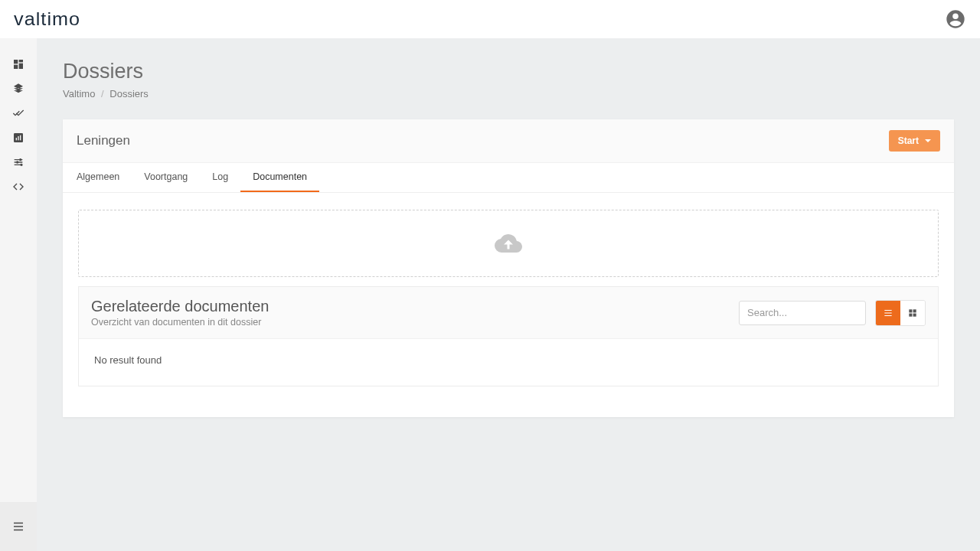 Image resolution: width=980 pixels, height=551 pixels. I want to click on dossier-name: Leningen, so click(103, 141).